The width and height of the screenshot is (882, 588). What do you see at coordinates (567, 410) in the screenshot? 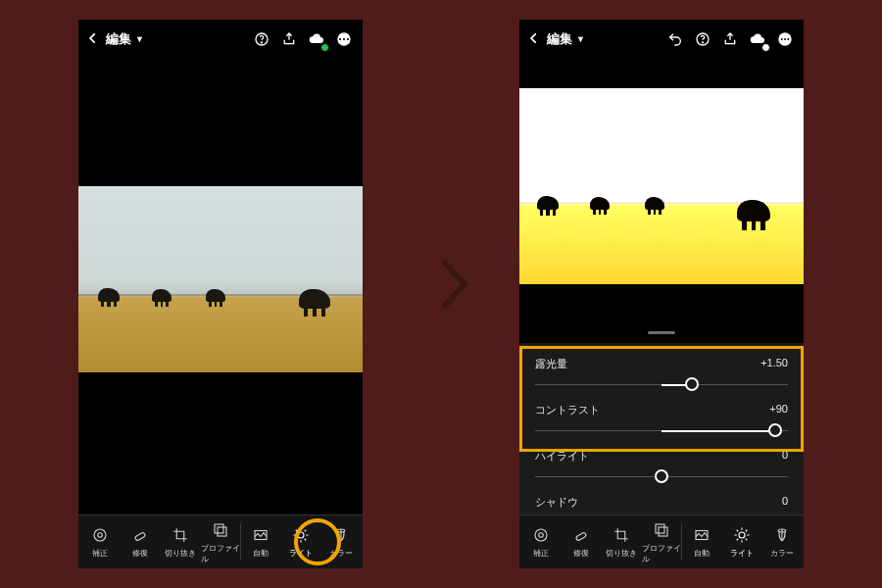
I see `slider-label: コントラスト` at bounding box center [567, 410].